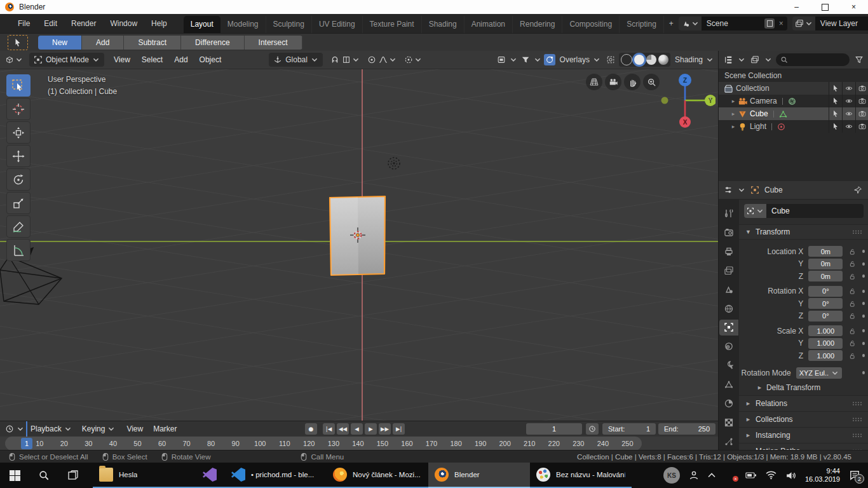 Image resolution: width=868 pixels, height=488 pixels. Describe the element at coordinates (526, 60) in the screenshot. I see `visibility-filter-icon` at that location.